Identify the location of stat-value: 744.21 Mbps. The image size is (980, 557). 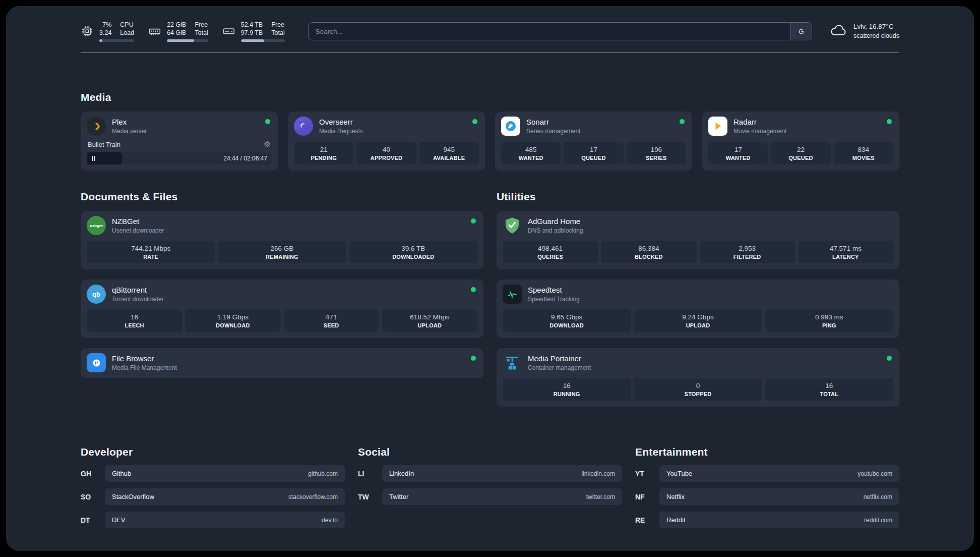
(151, 248).